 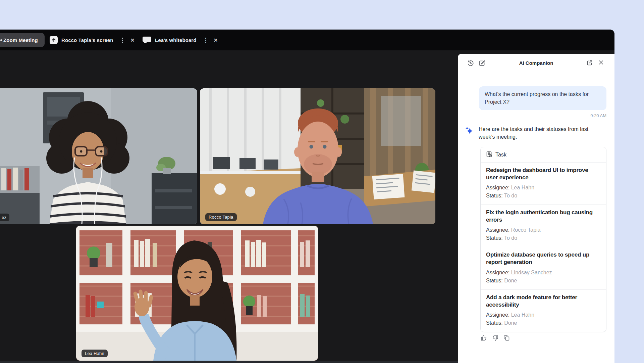 What do you see at coordinates (54, 40) in the screenshot?
I see `share-screen-icon` at bounding box center [54, 40].